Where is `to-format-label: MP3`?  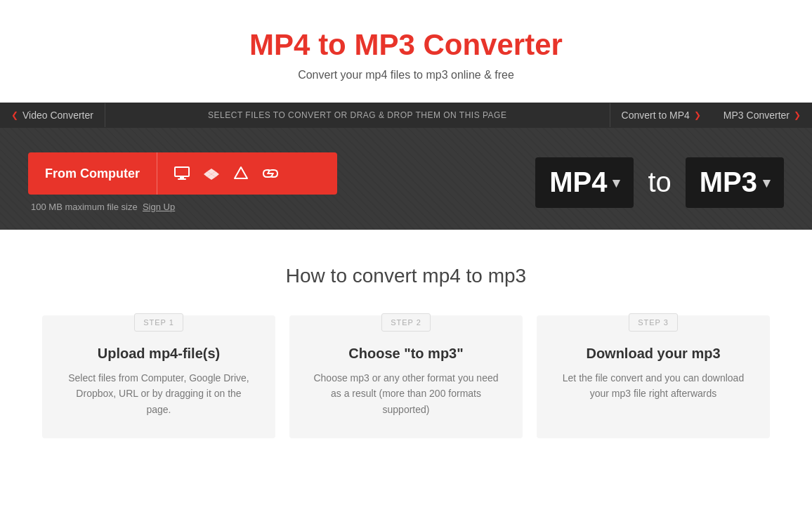
to-format-label: MP3 is located at coordinates (728, 183).